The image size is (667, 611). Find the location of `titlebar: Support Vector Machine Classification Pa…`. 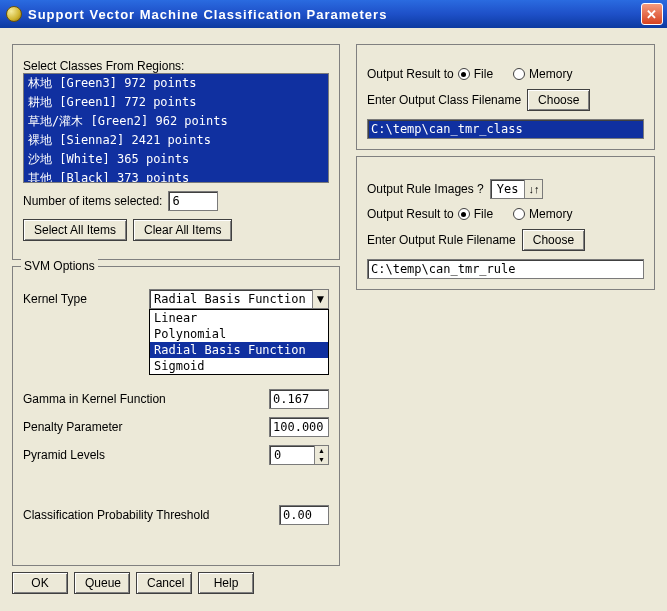

titlebar: Support Vector Machine Classification Pa… is located at coordinates (334, 14).